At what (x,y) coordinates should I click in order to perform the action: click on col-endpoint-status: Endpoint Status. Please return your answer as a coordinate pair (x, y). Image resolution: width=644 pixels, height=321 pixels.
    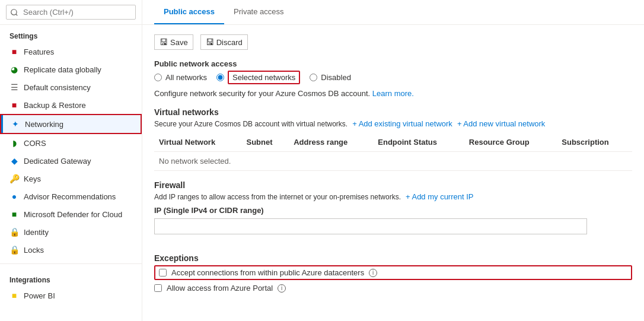
    Looking at the image, I should click on (419, 142).